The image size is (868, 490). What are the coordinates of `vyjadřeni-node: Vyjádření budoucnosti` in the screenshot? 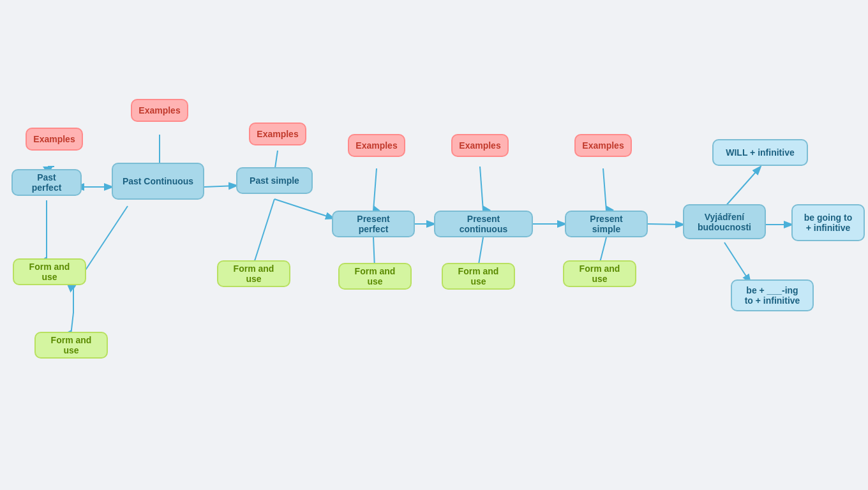 It's located at (724, 222).